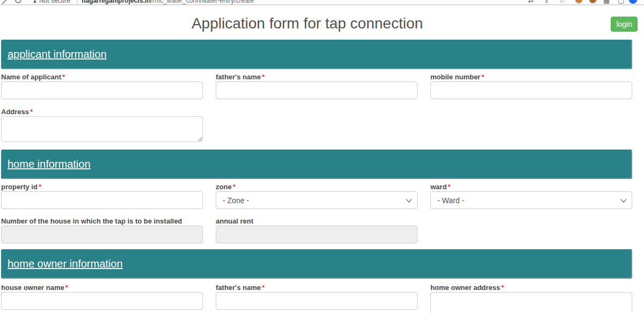 The width and height of the screenshot is (644, 313). I want to click on section-heading-home: home information, so click(317, 164).